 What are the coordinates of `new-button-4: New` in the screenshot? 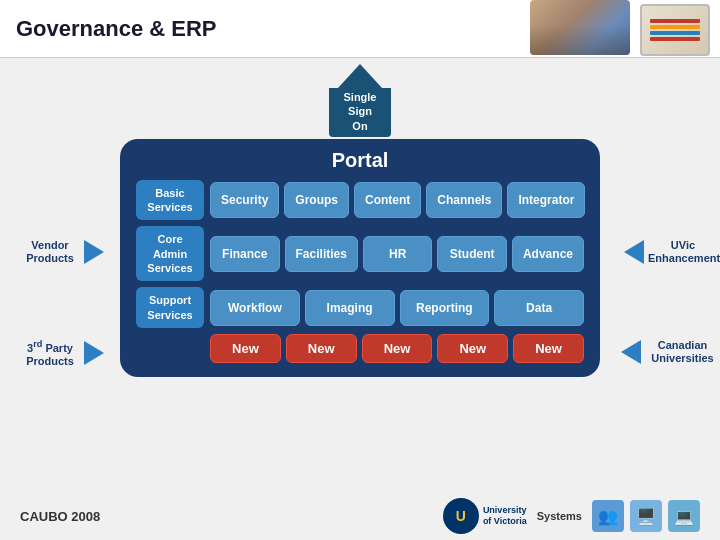 It's located at (472, 348).